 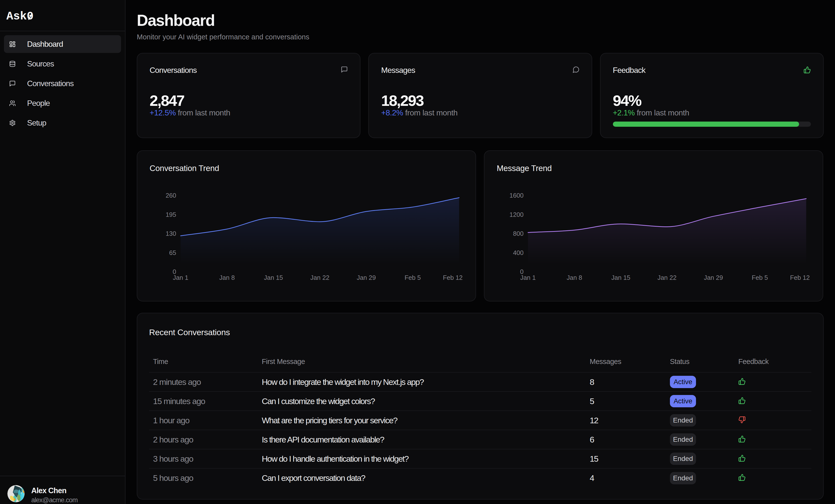 I want to click on svg-text: 800, so click(x=518, y=234).